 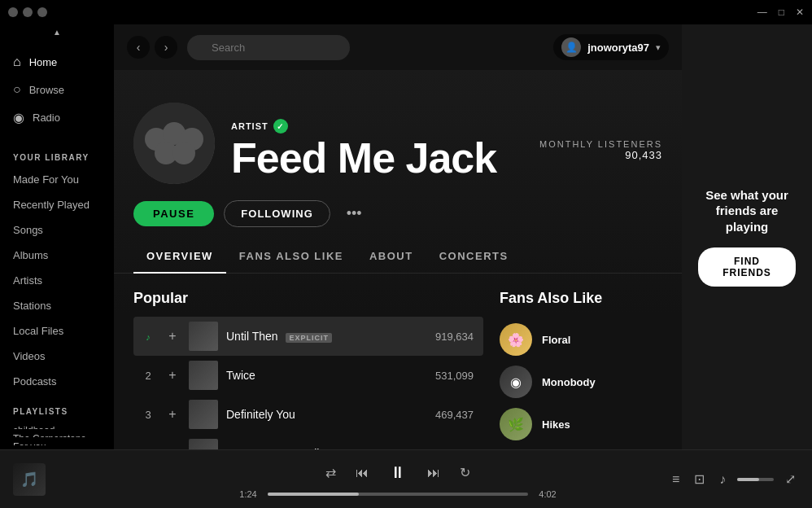 What do you see at coordinates (57, 256) in the screenshot?
I see `sidebar-item-albums: Albums` at bounding box center [57, 256].